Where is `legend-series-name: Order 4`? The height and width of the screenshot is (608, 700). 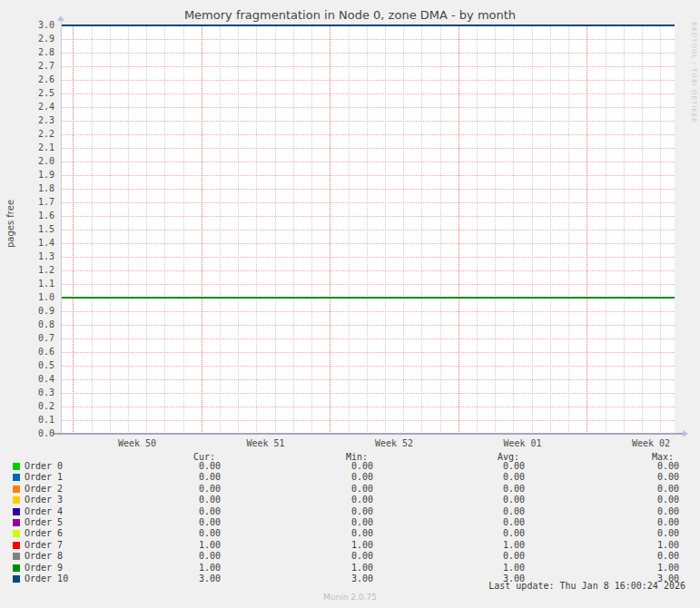
legend-series-name: Order 4 is located at coordinates (44, 512).